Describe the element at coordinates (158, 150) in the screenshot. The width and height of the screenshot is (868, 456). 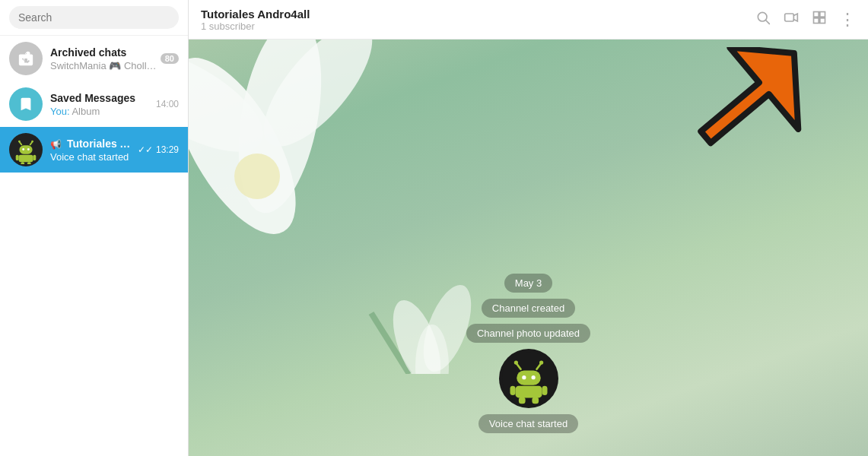
I see `channel-meta: ✓✓ 13:29` at that location.